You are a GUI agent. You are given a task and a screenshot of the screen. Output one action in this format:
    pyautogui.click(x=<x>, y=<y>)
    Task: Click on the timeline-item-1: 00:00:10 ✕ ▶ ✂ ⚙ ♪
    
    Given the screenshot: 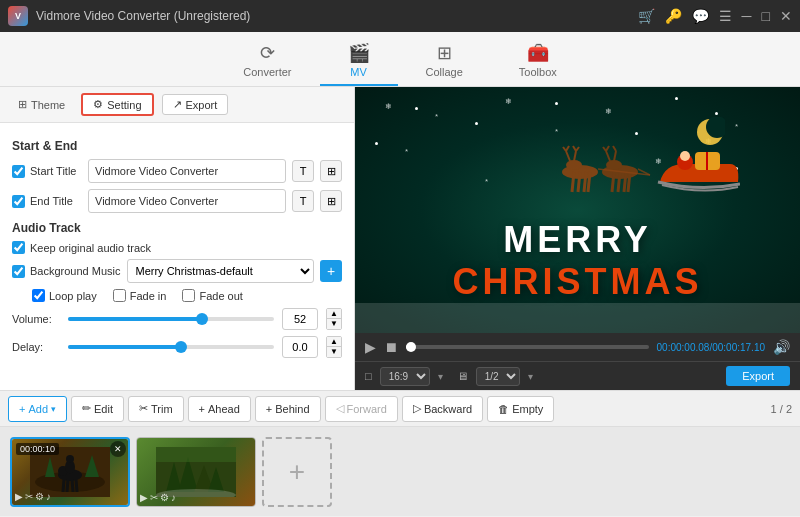 What is the action you would take?
    pyautogui.click(x=70, y=472)
    